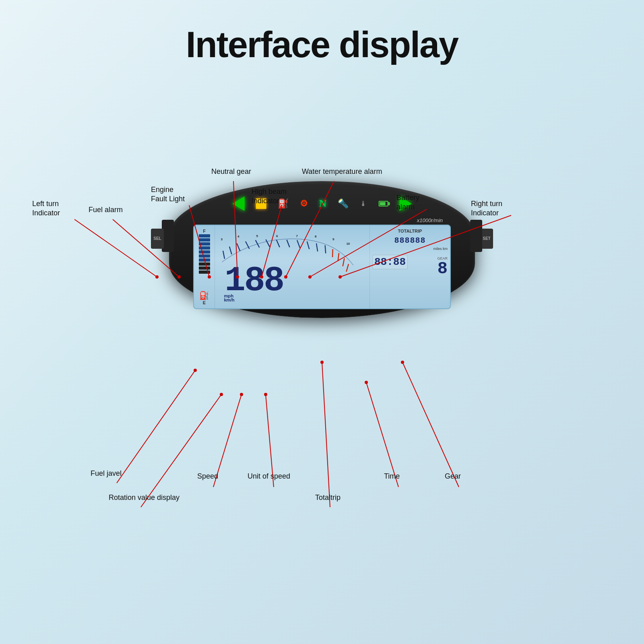 The width and height of the screenshot is (644, 644). I want to click on fuel-pump-icon: ⛽, so click(204, 295).